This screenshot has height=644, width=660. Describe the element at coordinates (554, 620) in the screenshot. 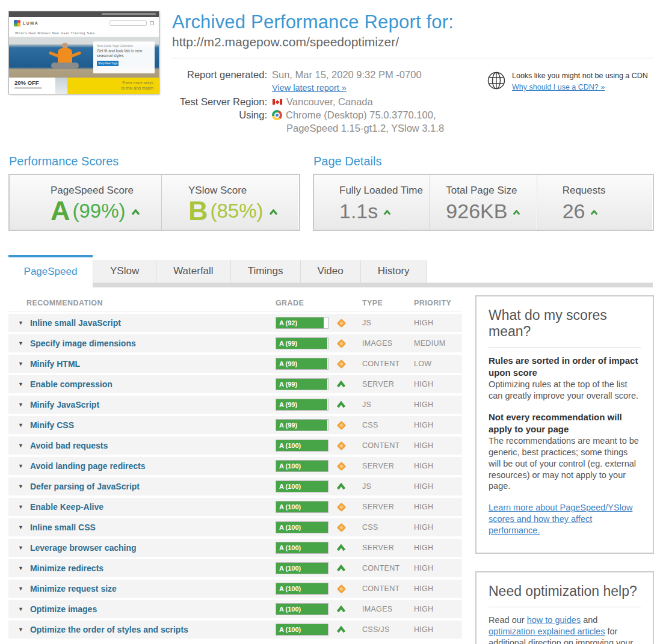

I see `how-to-guides-link: how to guides` at that location.